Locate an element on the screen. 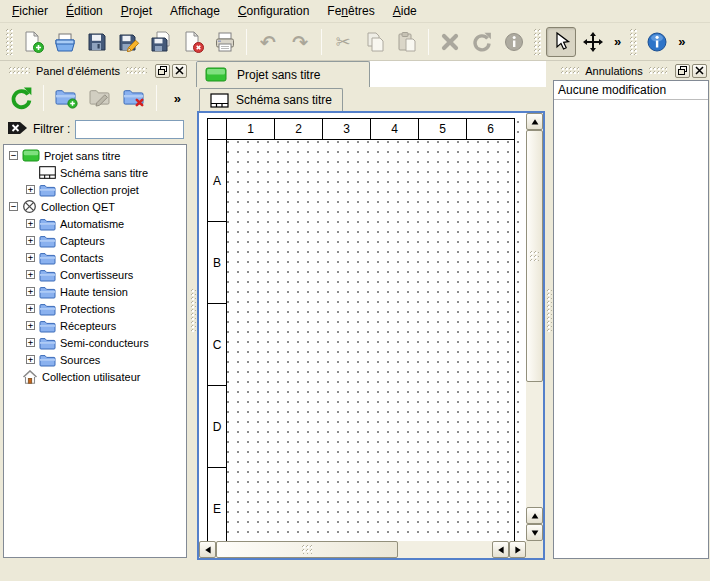 The height and width of the screenshot is (581, 710). scroll-left-button-right is located at coordinates (500, 550).